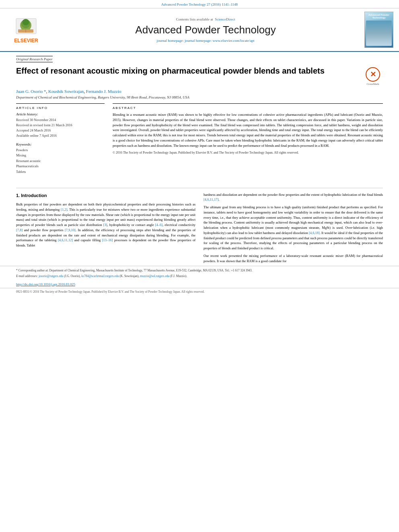 The width and height of the screenshot is (399, 532). I want to click on ref-7-9-10: [7,9,10], so click(70, 230).